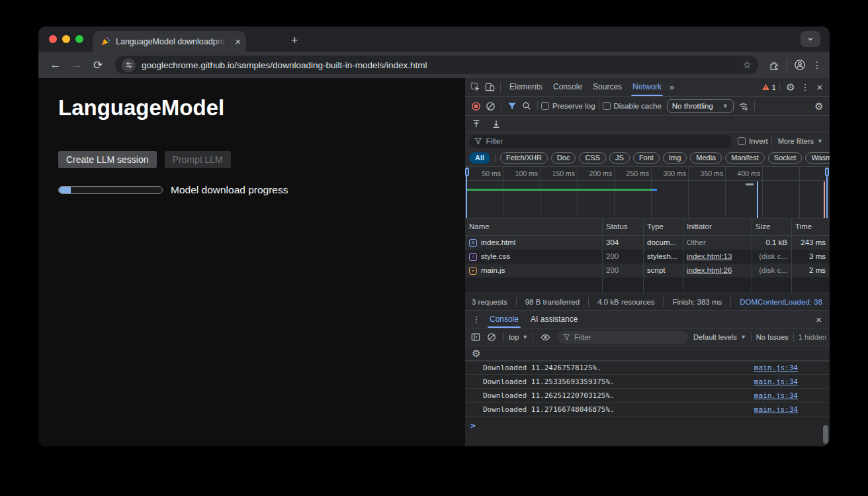 This screenshot has height=496, width=868. I want to click on console-filter-input, so click(629, 337).